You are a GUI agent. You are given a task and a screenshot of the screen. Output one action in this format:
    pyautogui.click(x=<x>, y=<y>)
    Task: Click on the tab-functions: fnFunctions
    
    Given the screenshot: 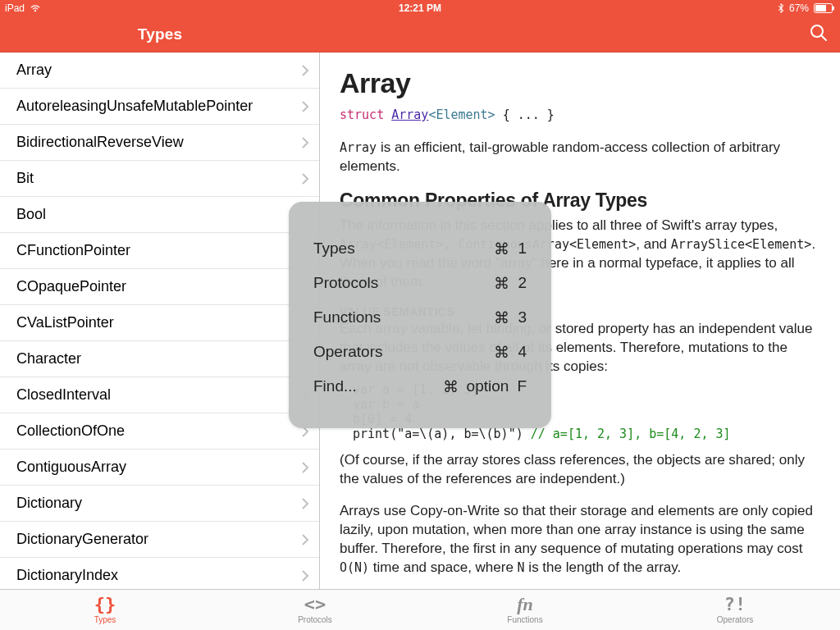 What is the action you would take?
    pyautogui.click(x=525, y=610)
    